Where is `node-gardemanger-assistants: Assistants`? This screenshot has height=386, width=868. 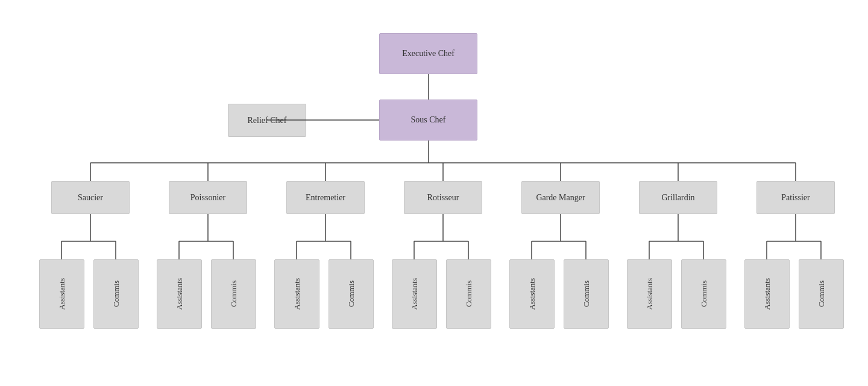
node-gardemanger-assistants: Assistants is located at coordinates (532, 294).